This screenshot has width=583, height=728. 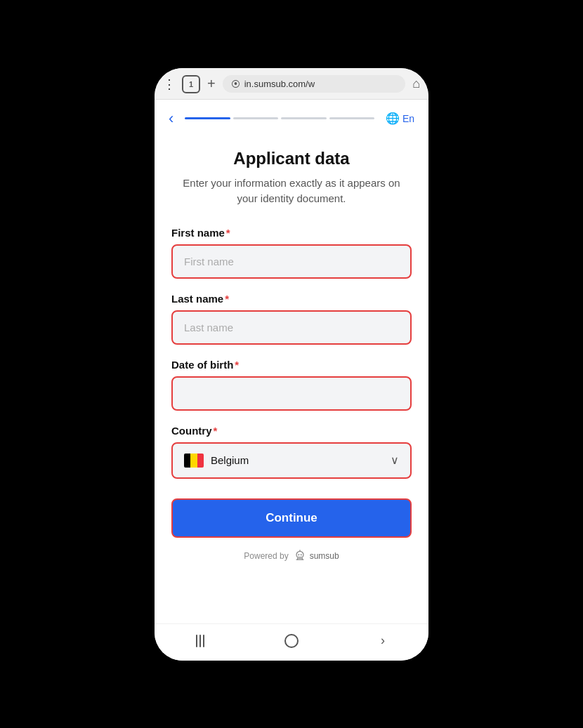 I want to click on progress-bar, so click(x=280, y=118).